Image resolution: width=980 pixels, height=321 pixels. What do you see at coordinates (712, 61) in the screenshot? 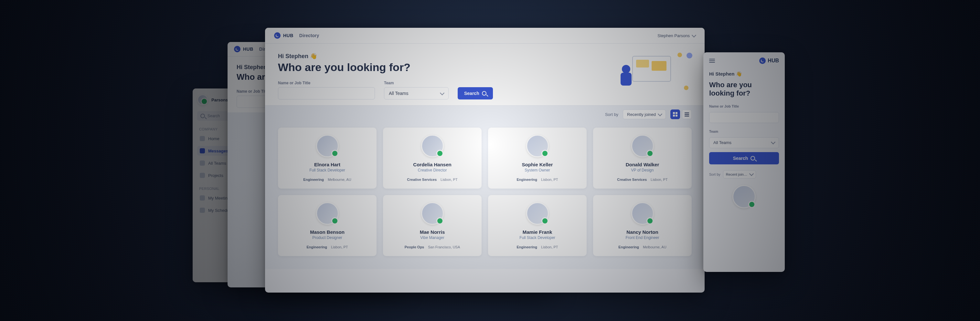
I see `menu-button` at bounding box center [712, 61].